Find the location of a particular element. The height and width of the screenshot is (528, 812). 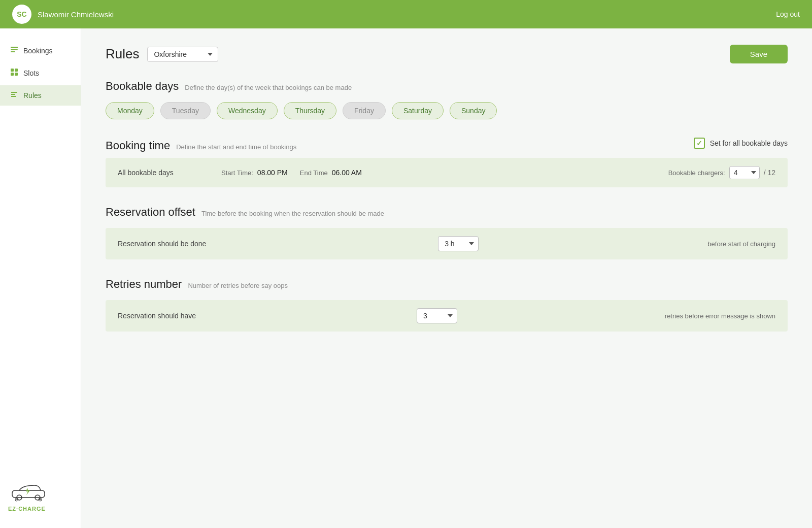

set-all-days-checkbox: ✓ is located at coordinates (699, 143).